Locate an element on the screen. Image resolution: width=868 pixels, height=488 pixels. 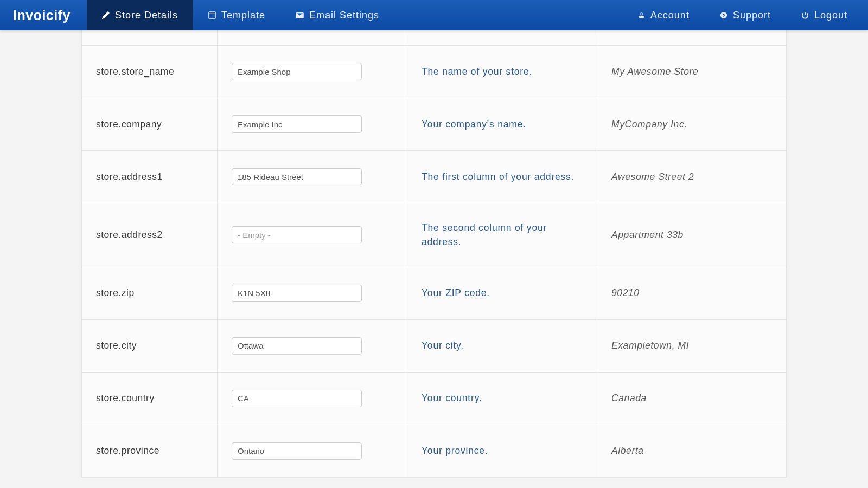
table-row: store.company Your company's name. MyCom… is located at coordinates (434, 125).